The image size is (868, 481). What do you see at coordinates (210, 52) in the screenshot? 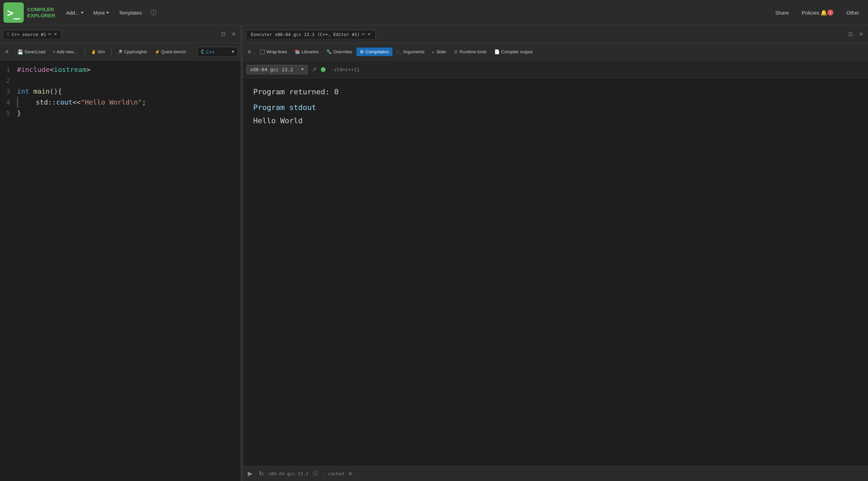
I see `language-label: C++` at bounding box center [210, 52].